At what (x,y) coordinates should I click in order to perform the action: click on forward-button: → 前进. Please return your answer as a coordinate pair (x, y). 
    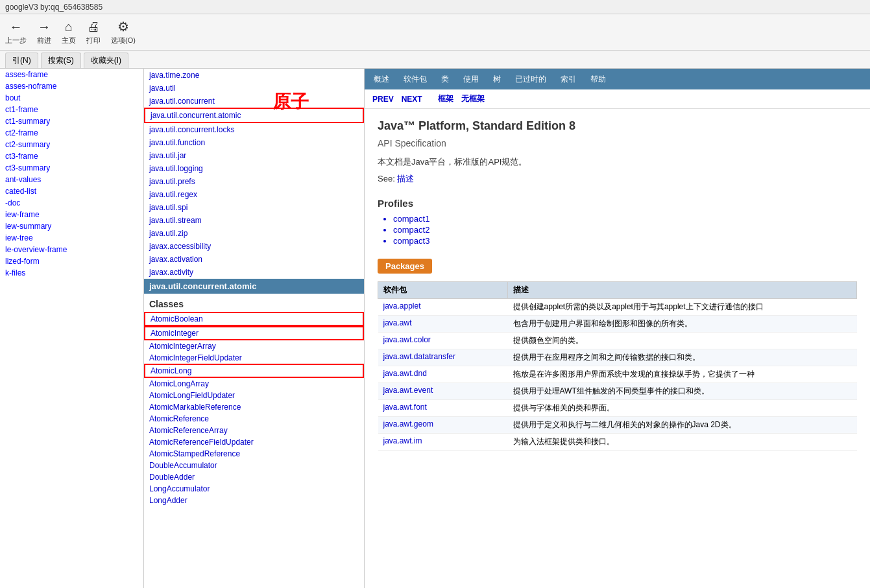
    Looking at the image, I should click on (44, 32).